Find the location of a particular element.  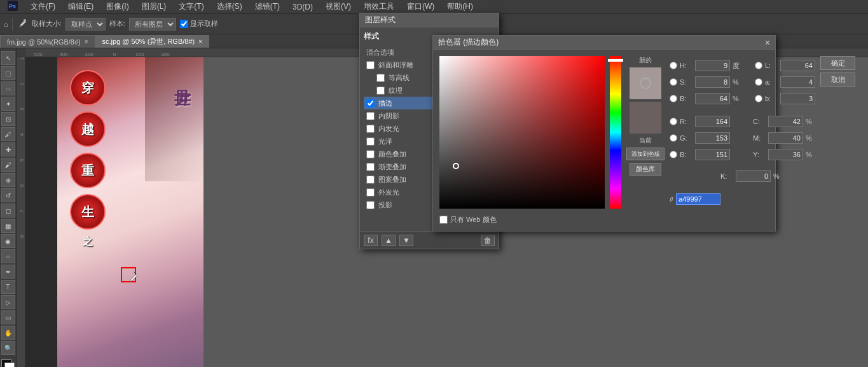

tab-fm-jpg: fm.jpg @ 50%(RGB/8#) × is located at coordinates (48, 41).